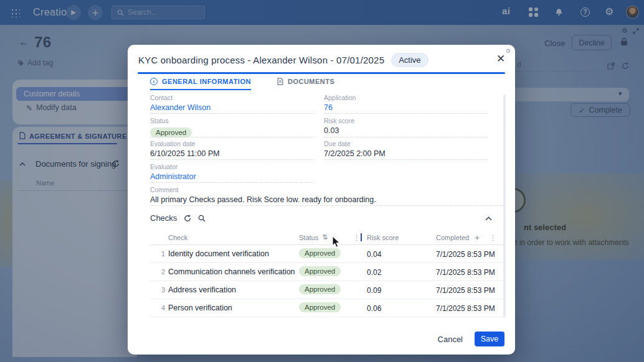 The image size is (644, 362). I want to click on row-check: Address verification, so click(202, 290).